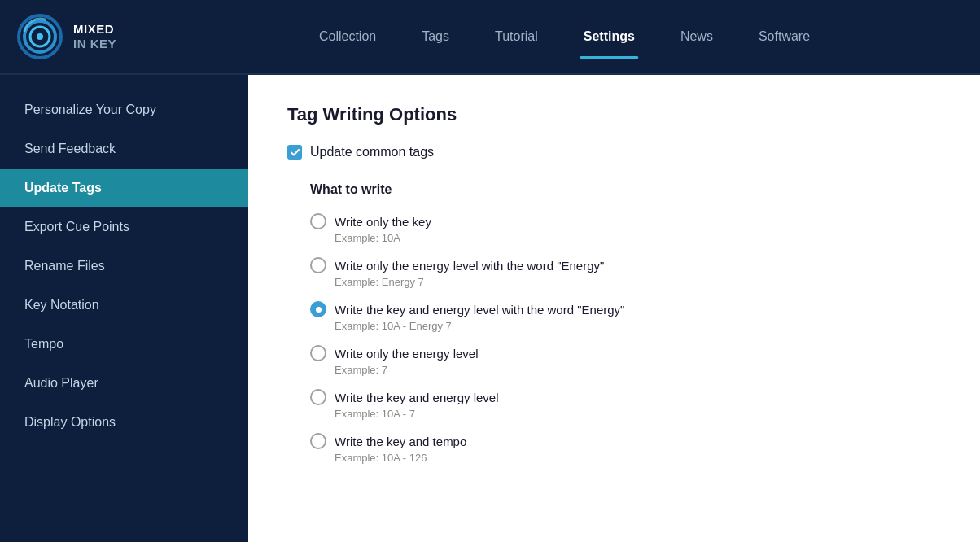 This screenshot has height=542, width=980. Describe the element at coordinates (625, 397) in the screenshot. I see `radio-row-5: Write the key and energy level` at that location.